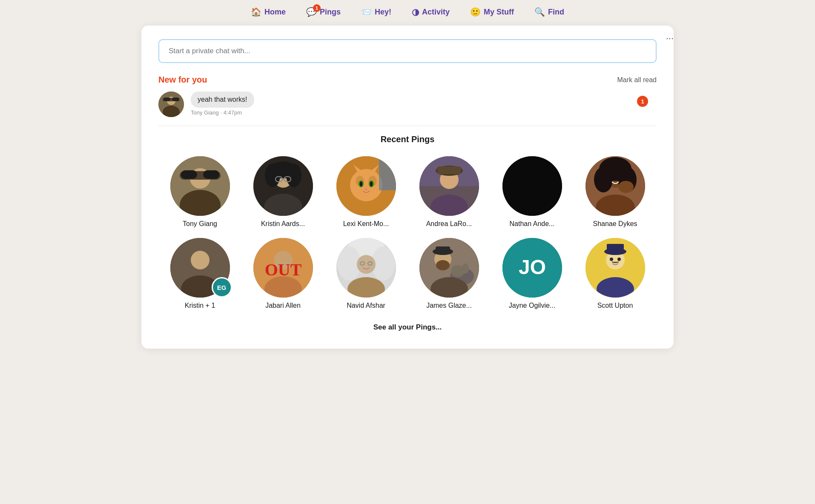 This screenshot has width=815, height=504. What do you see at coordinates (532, 192) in the screenshot?
I see `ping-nathan: Nathan Ande...` at bounding box center [532, 192].